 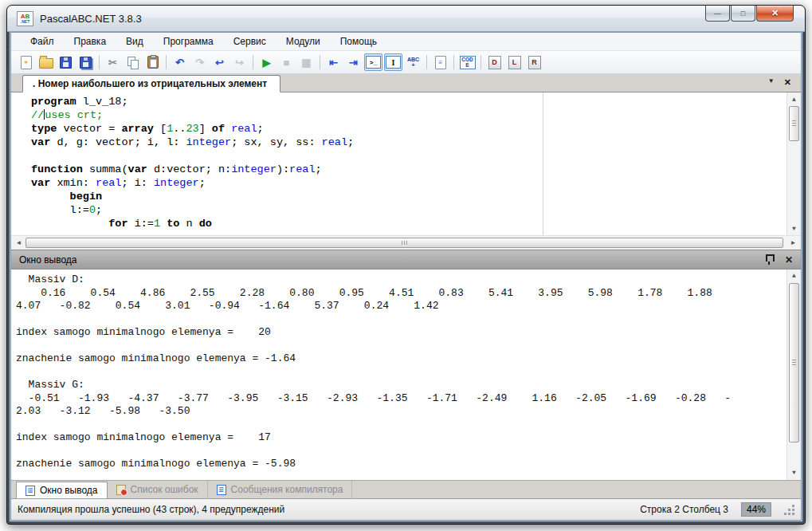 What do you see at coordinates (534, 62) in the screenshot?
I see `goto-realization-button: R` at bounding box center [534, 62].